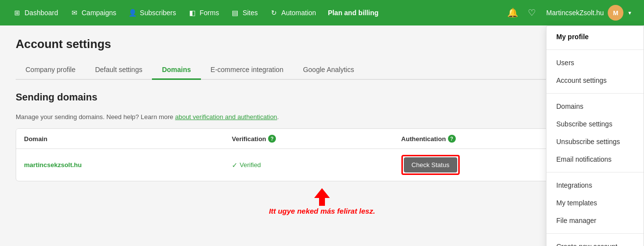 The width and height of the screenshot is (644, 246). What do you see at coordinates (322, 165) in the screenshot?
I see `table-row: martincsekzsolt.hu ✓ Verified Check` at bounding box center [322, 165].